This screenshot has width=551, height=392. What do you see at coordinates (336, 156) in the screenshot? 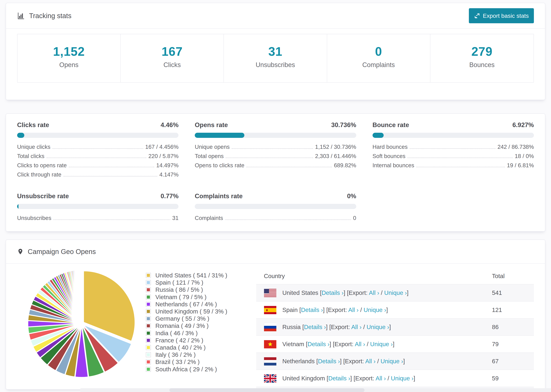
I see `stat-row-value: 2,303 / 61.446%` at bounding box center [336, 156].